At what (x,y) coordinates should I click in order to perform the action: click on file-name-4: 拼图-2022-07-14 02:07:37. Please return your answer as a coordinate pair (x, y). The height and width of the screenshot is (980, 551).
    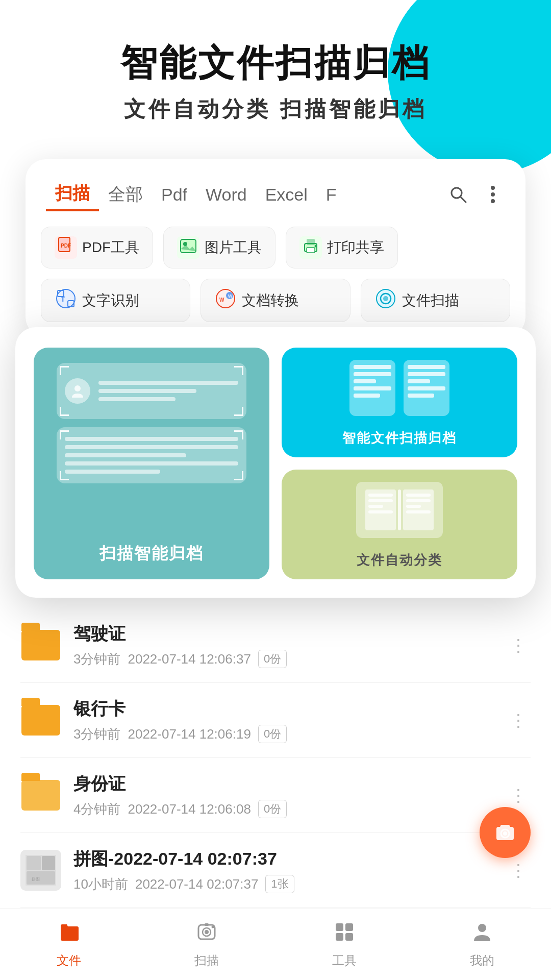
    Looking at the image, I should click on (284, 859).